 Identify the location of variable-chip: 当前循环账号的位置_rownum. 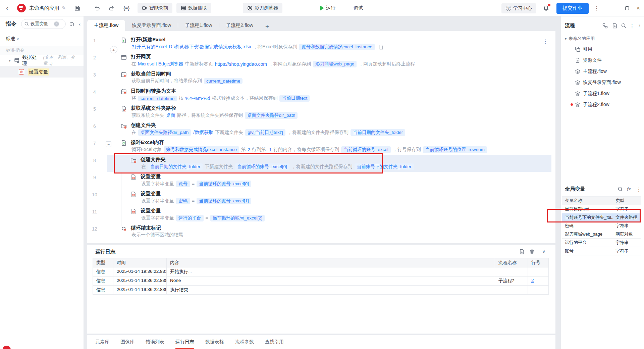
(455, 150).